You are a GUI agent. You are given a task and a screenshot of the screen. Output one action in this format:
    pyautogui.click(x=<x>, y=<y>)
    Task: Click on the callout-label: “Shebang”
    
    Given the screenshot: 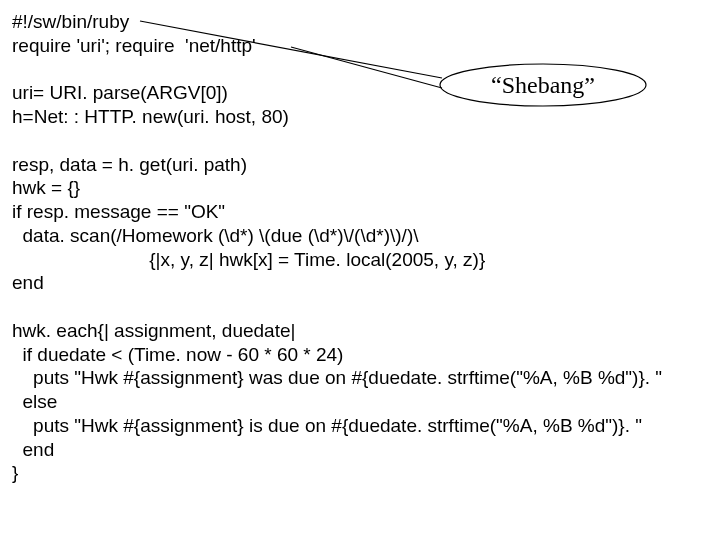 What is the action you would take?
    pyautogui.click(x=543, y=86)
    